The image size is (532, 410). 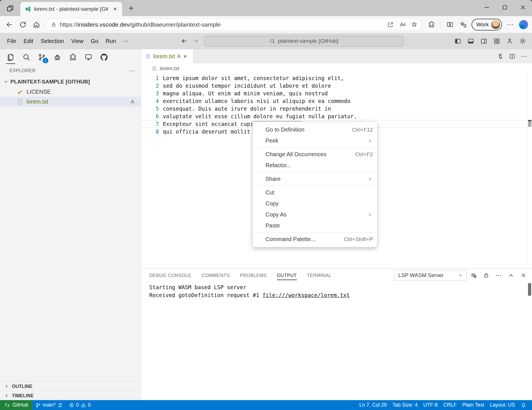 I want to click on tab-close-icon: ×, so click(x=115, y=9).